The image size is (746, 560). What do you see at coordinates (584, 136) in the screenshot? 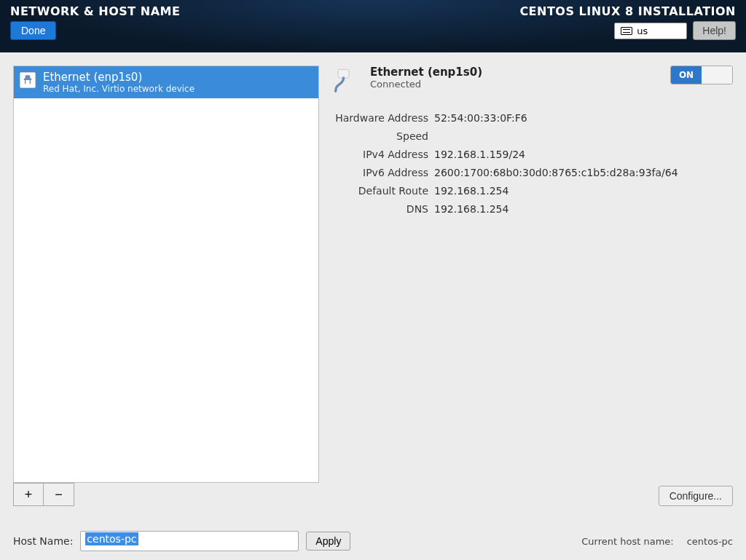
I see `prop-value` at bounding box center [584, 136].